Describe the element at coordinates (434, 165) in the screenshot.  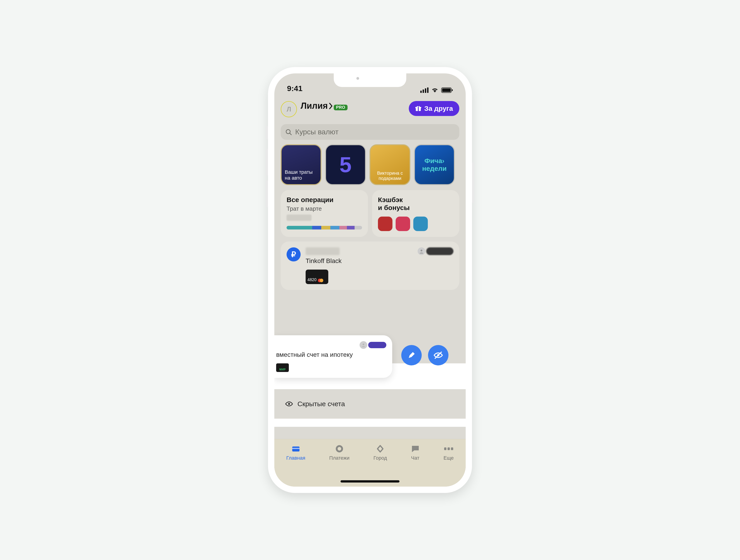
I see `story-label: Фича› недели` at that location.